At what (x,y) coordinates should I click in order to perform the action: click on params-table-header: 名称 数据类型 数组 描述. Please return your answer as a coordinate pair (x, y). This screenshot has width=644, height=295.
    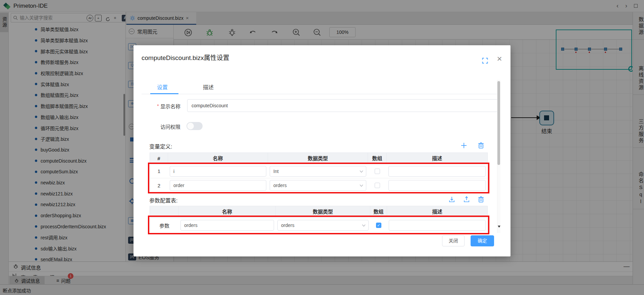
    Looking at the image, I should click on (319, 212).